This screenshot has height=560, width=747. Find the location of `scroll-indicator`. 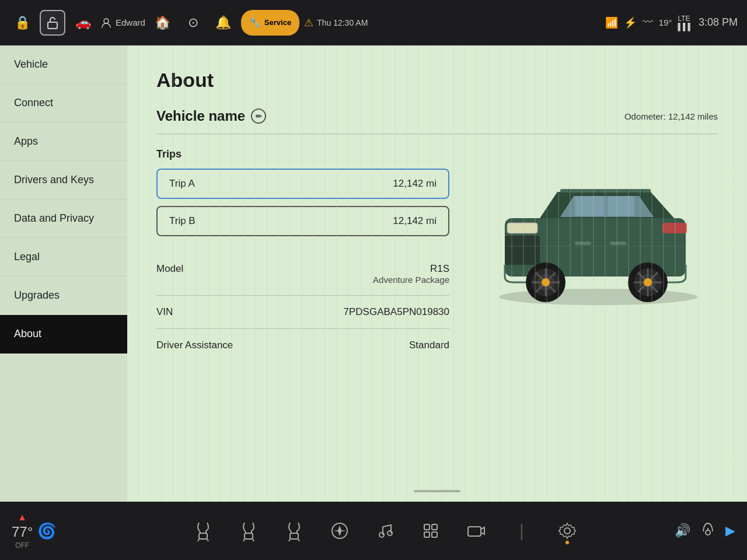

scroll-indicator is located at coordinates (437, 491).